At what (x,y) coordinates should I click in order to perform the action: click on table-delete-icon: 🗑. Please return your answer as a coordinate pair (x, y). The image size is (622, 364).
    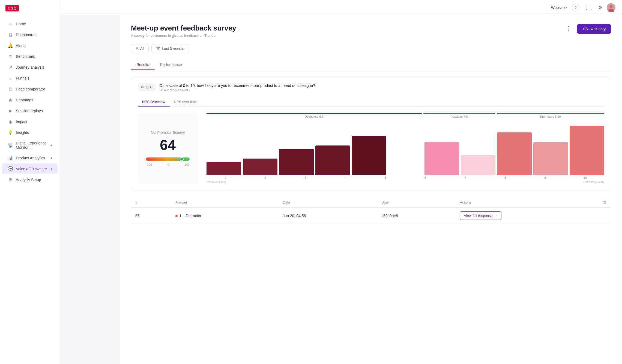
    Looking at the image, I should click on (605, 202).